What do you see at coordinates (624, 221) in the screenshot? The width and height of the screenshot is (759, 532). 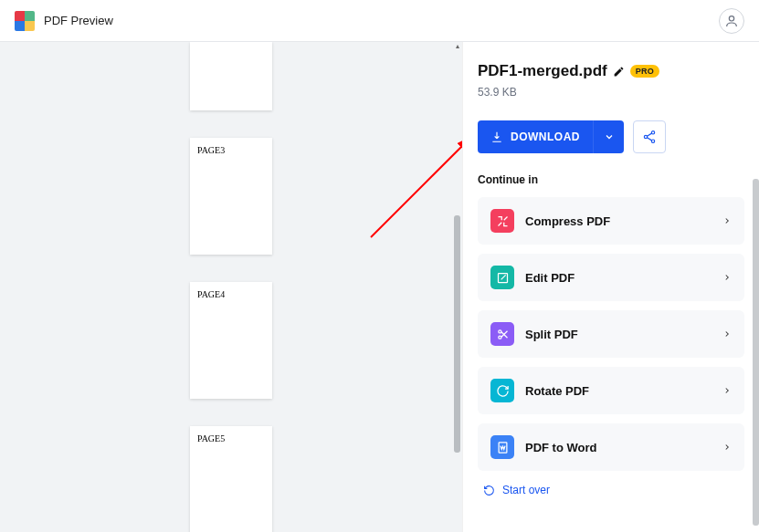 I see `tool-label: Compress PDF` at bounding box center [624, 221].